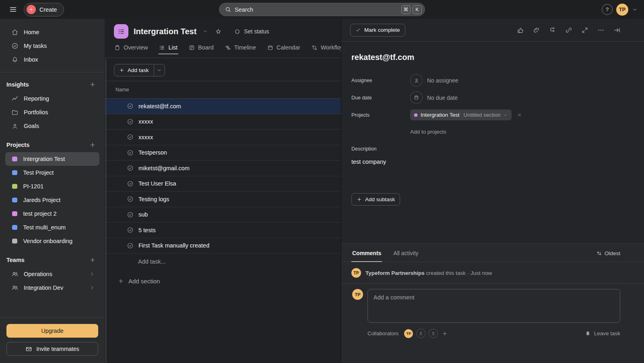 This screenshot has height=363, width=644. I want to click on attachment-icon, so click(537, 30).